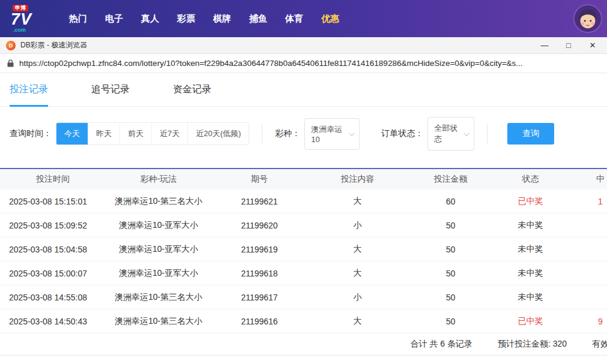  What do you see at coordinates (186, 19) in the screenshot?
I see `nav-item: 彩票` at bounding box center [186, 19].